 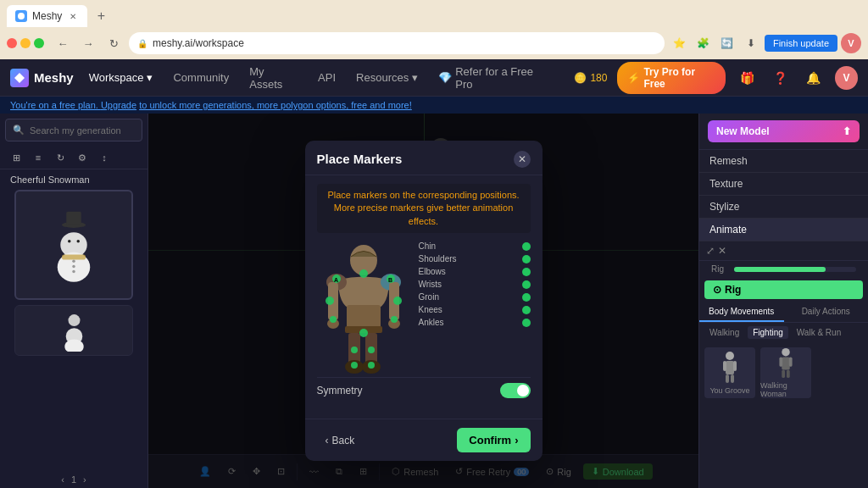 I want to click on nav-my-assets: My Assets, so click(x=273, y=78).